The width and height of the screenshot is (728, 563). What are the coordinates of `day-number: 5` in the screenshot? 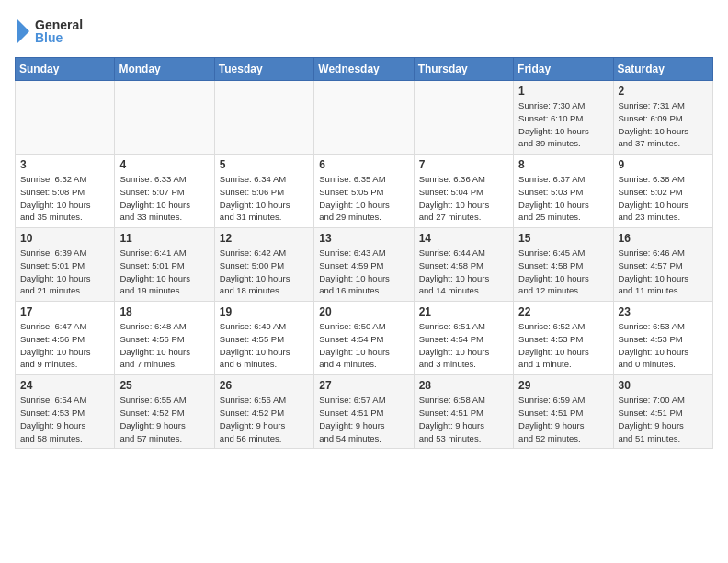 It's located at (265, 165).